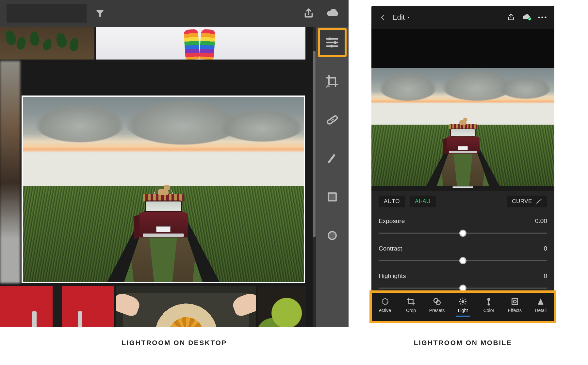 This screenshot has height=365, width=588. Describe the element at coordinates (542, 17) in the screenshot. I see `more-horizontal-icon` at that location.